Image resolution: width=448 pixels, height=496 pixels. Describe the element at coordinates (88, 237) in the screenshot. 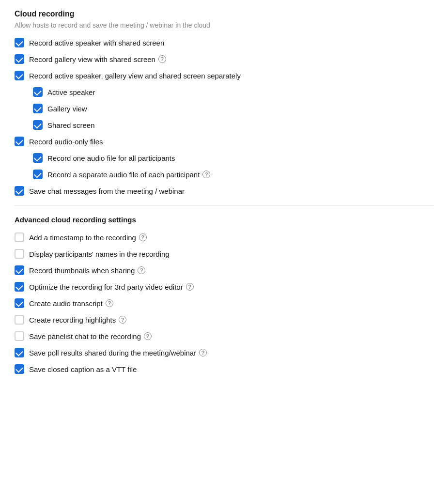

I see `checkbox-label-adv1: Add a timestamp to the recording?` at that location.